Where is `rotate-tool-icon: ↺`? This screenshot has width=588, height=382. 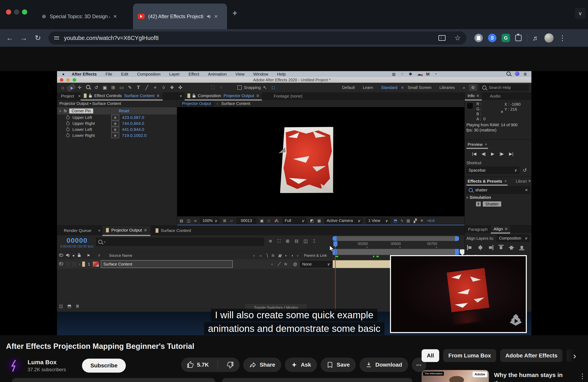
rotate-tool-icon: ↺ is located at coordinates (96, 88).